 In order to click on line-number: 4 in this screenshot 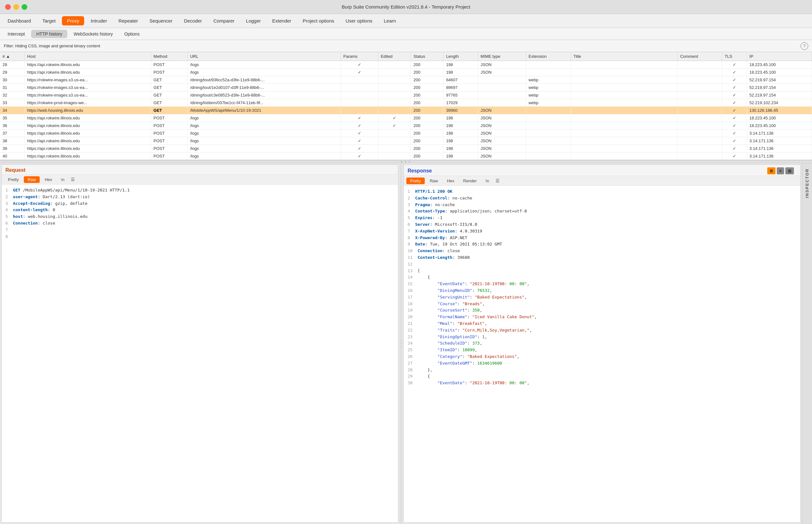, I will do `click(410, 211)`.